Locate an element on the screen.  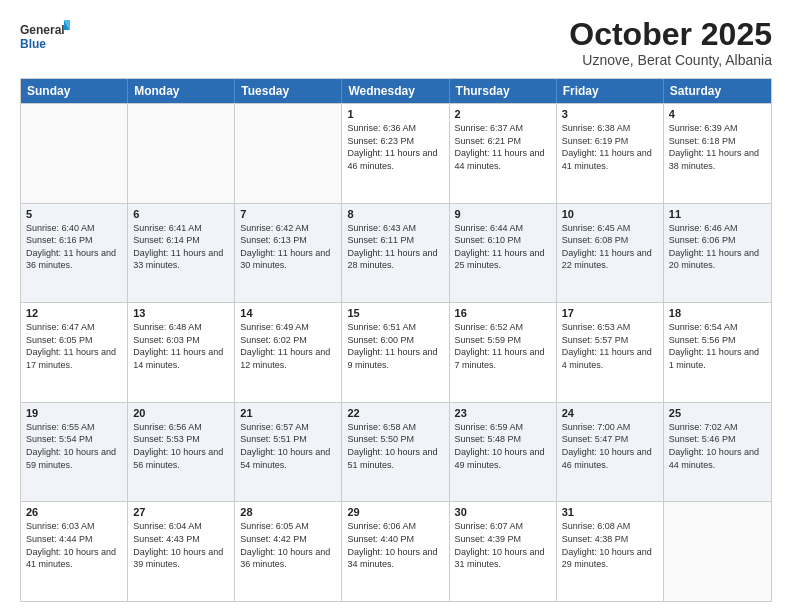
cal-cell: 4Sunrise: 6:39 AM Sunset: 6:18 PM Daylig… is located at coordinates (718, 154).